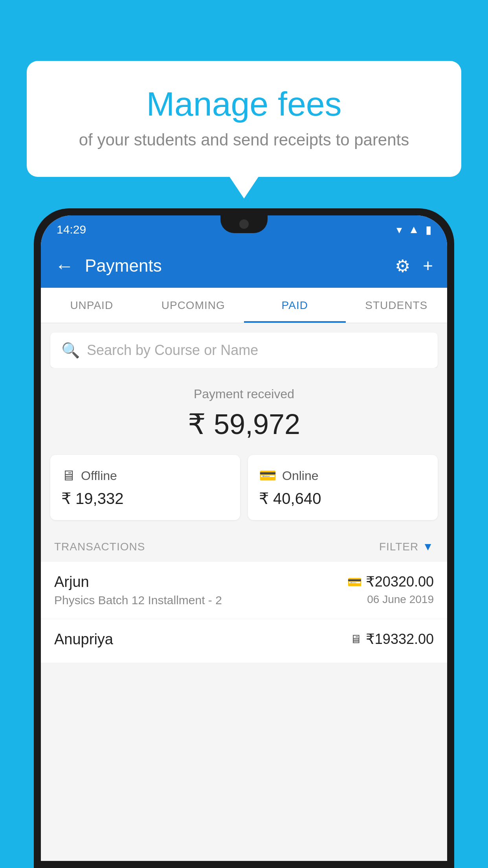 Image resolution: width=488 pixels, height=868 pixels. I want to click on wifi-icon: ▾, so click(399, 230).